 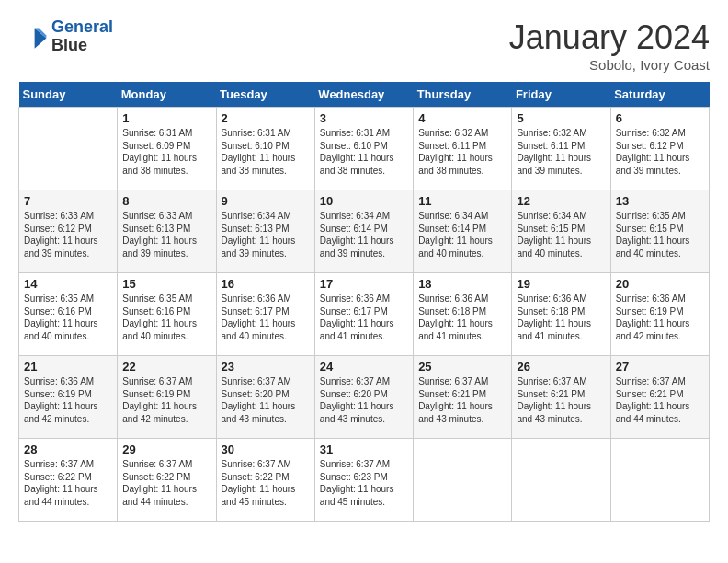 What do you see at coordinates (265, 397) in the screenshot?
I see `calendar-cell: 23Sunrise: 6:37 AM Sunset: 6:20 PM Dayli…` at bounding box center [265, 397].